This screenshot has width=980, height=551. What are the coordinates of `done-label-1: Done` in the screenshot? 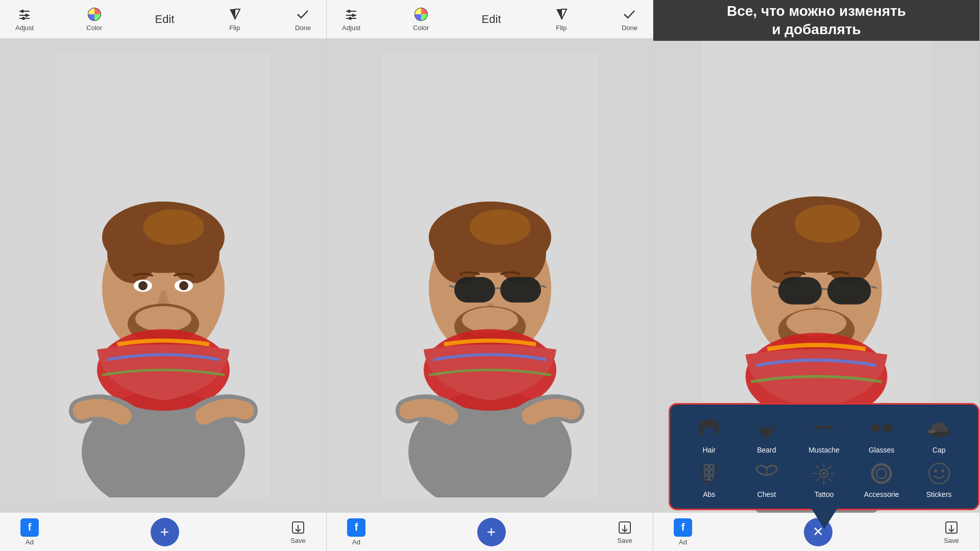 It's located at (303, 28).